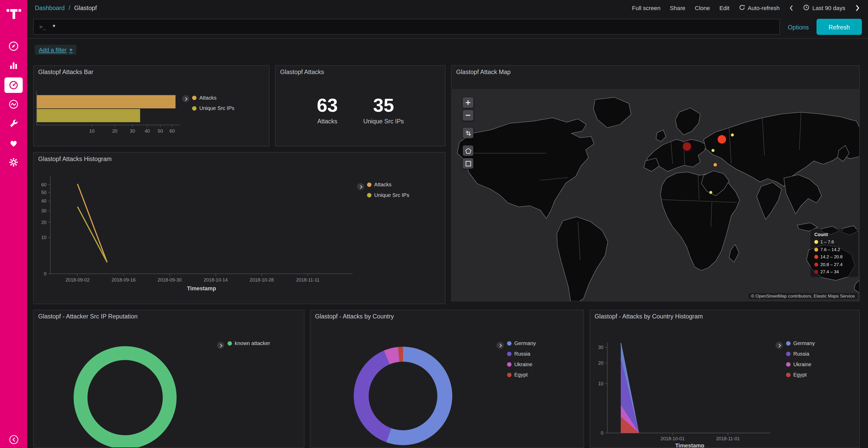 Image resolution: width=868 pixels, height=448 pixels. Describe the element at coordinates (249, 343) in the screenshot. I see `chart-legend: known attacker` at that location.